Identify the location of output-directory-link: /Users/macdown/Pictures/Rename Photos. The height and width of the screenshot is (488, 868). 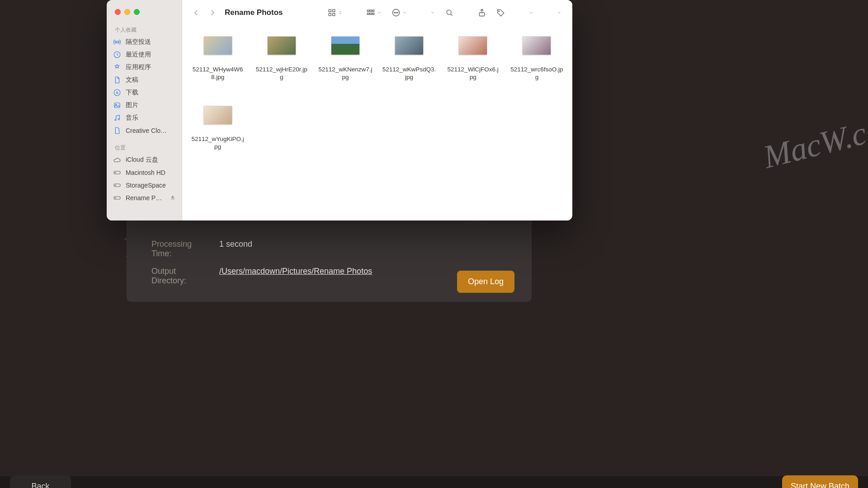
(296, 276).